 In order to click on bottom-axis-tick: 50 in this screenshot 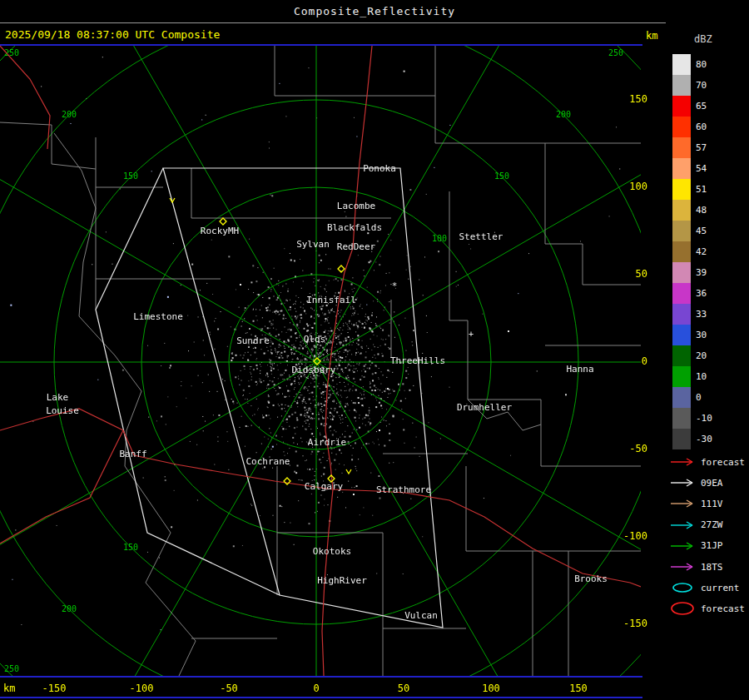, I will do `click(404, 688)`.